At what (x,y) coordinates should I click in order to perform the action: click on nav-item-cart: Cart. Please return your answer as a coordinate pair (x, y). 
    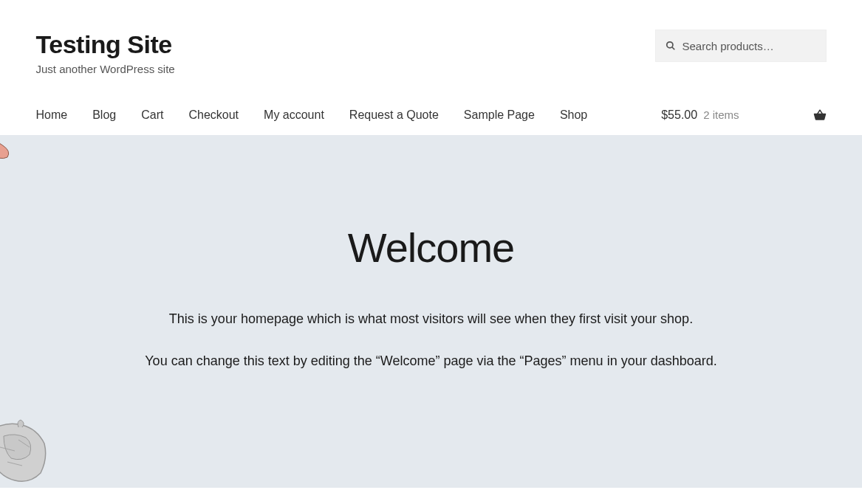
    Looking at the image, I should click on (152, 115).